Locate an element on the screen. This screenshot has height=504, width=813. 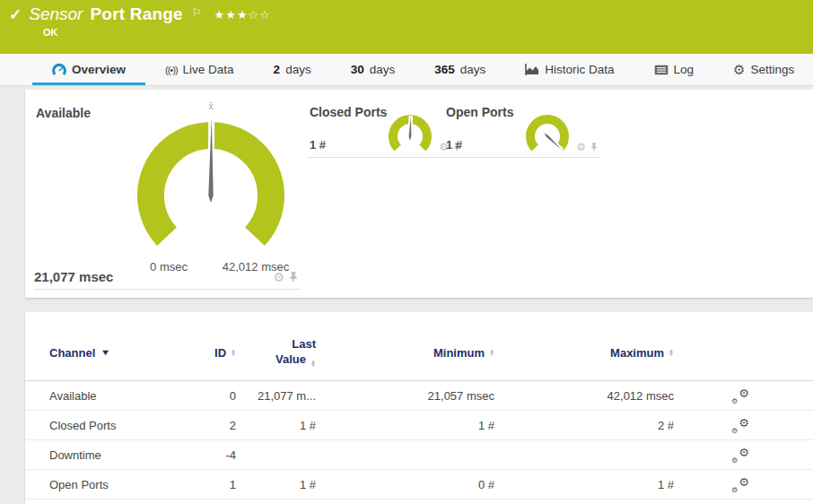
tab-log: Log is located at coordinates (675, 70).